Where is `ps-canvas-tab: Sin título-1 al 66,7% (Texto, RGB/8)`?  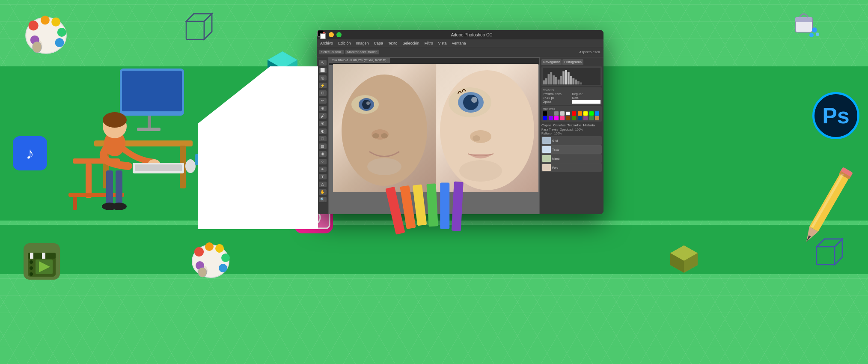 ps-canvas-tab: Sin título-1 al 66,7% (Texto, RGB/8) is located at coordinates (360, 60).